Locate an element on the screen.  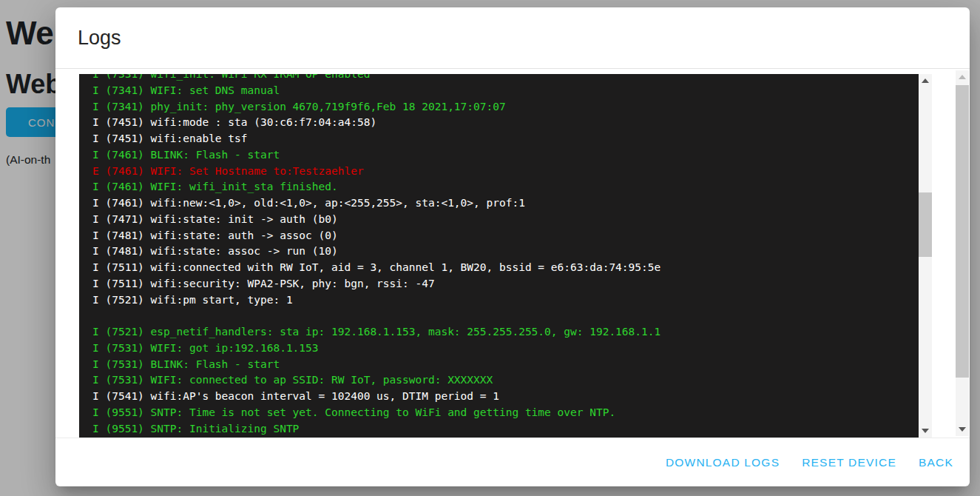
log-line: I (7461) wifi:new:<1,0>, old:<1,0>, ap:<… is located at coordinates (503, 204).